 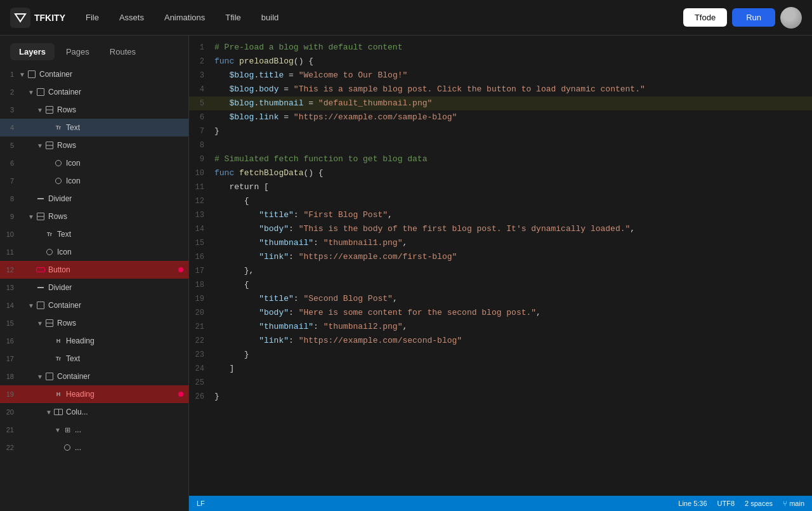 I want to click on line-number: 8, so click(x=204, y=145).